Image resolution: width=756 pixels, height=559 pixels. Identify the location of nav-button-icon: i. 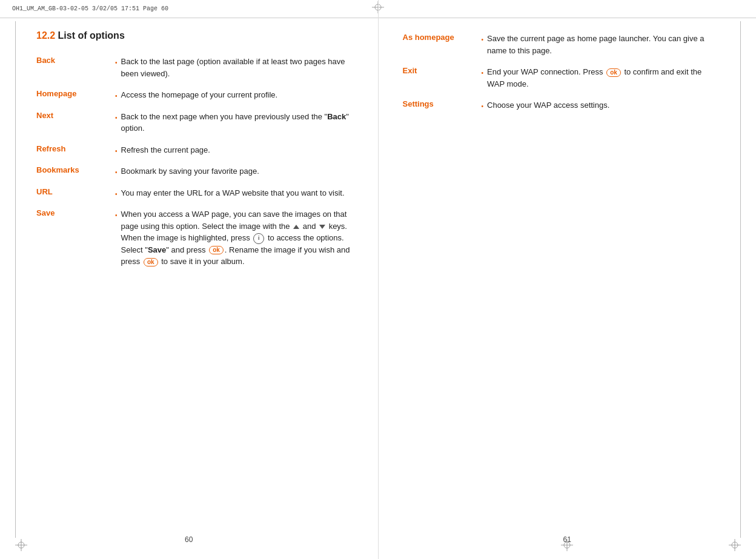
(259, 239).